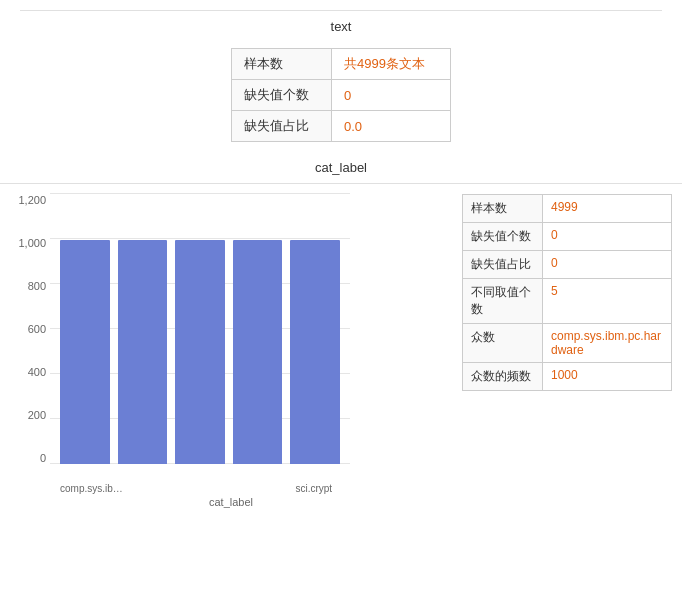  I want to click on row-value: comp.sys.ibm.pc.hardware, so click(608, 344).